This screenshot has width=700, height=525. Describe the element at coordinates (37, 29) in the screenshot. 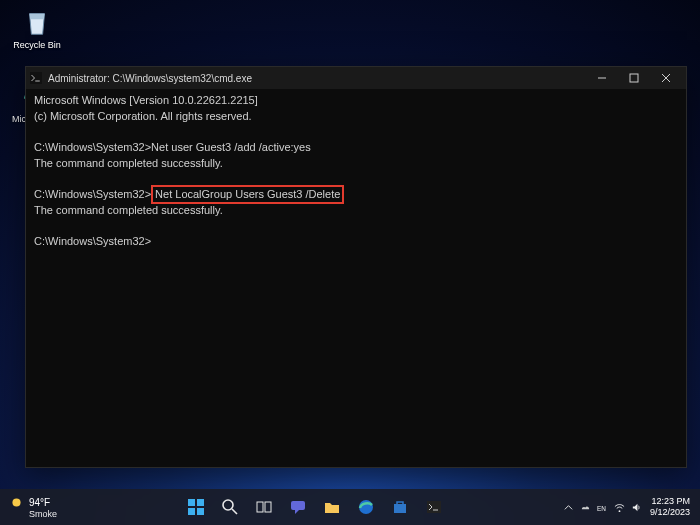

I see `recycle-bin-desktop-icon: Recycle Bin` at that location.